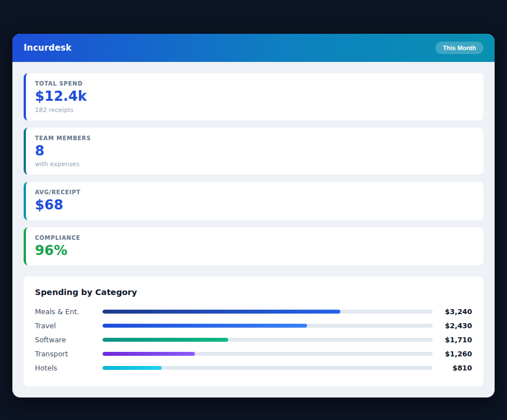  I want to click on chart-row-transport: Transport $1,260, so click(254, 354).